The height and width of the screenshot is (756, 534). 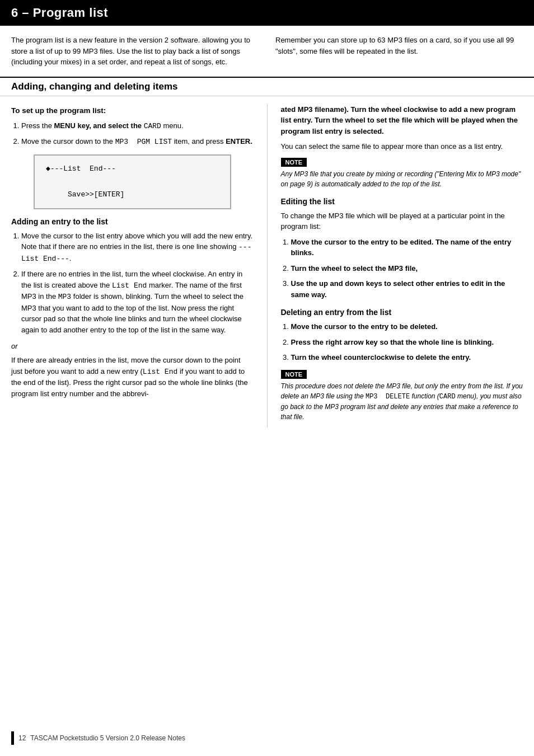 I want to click on deleting-step-3-bold: Turn the wheel counterclockwise to delet…, so click(x=381, y=357).